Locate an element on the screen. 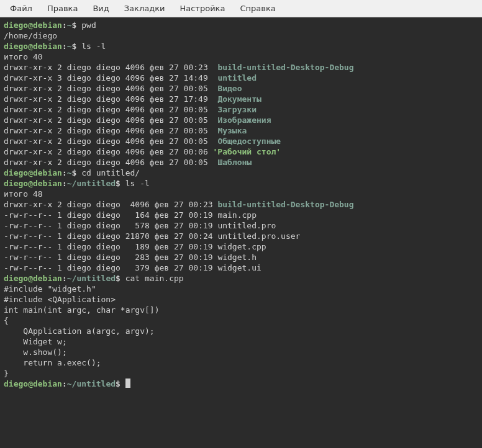 Image resolution: width=482 pixels, height=448 pixels. ls-filename: Документы is located at coordinates (239, 99).